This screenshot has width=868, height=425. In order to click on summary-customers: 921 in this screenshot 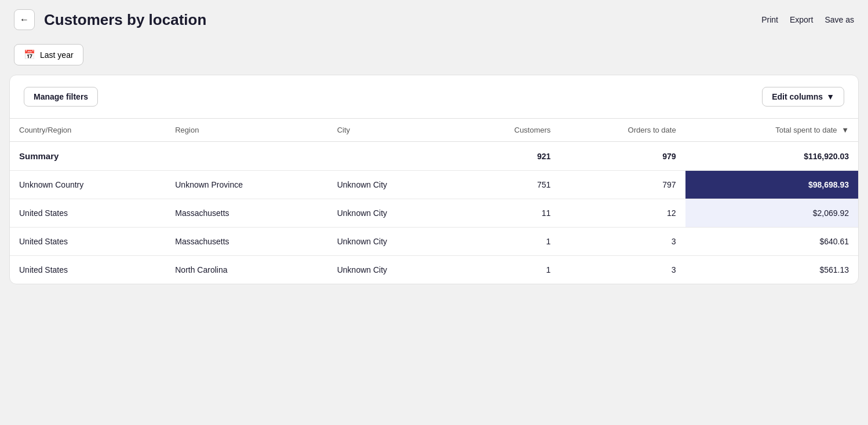, I will do `click(508, 156)`.